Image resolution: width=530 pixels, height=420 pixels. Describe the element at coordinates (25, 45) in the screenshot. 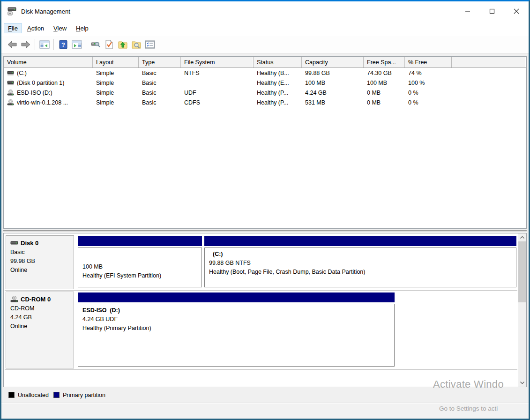

I see `forward-icon` at that location.